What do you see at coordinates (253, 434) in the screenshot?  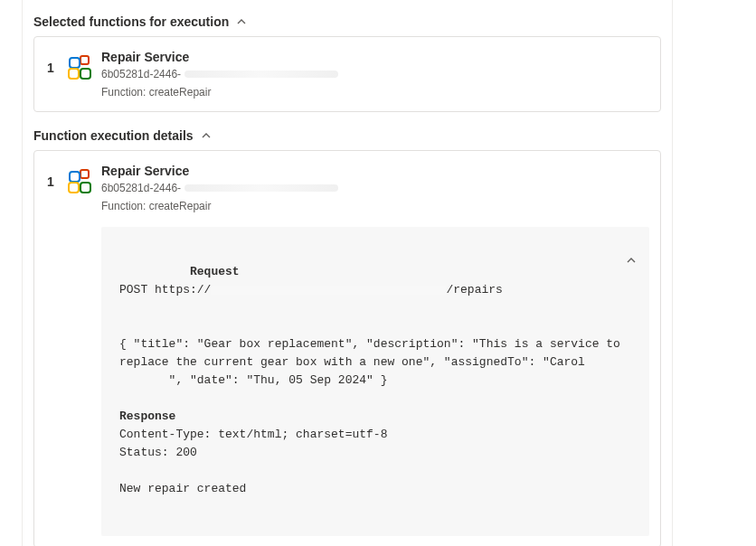 I see `response-content-type: Content-Type: text/html; charset=utf-8` at bounding box center [253, 434].